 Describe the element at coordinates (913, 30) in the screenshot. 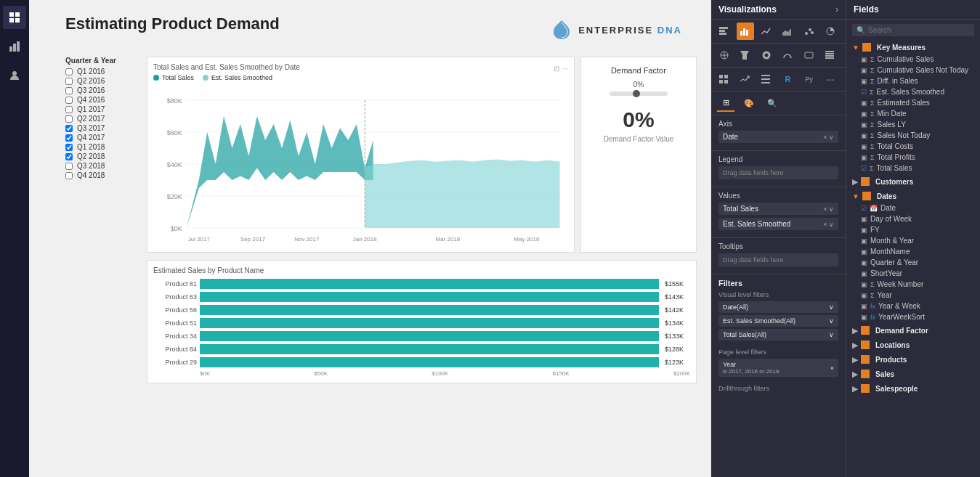

I see `search-box: 🔍` at that location.